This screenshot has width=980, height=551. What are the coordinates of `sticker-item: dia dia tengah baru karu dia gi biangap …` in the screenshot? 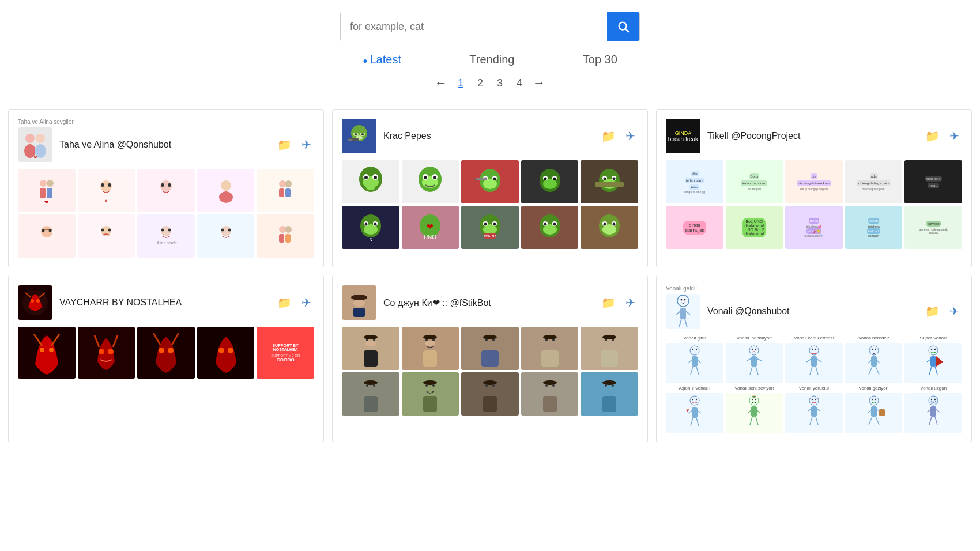 It's located at (814, 182).